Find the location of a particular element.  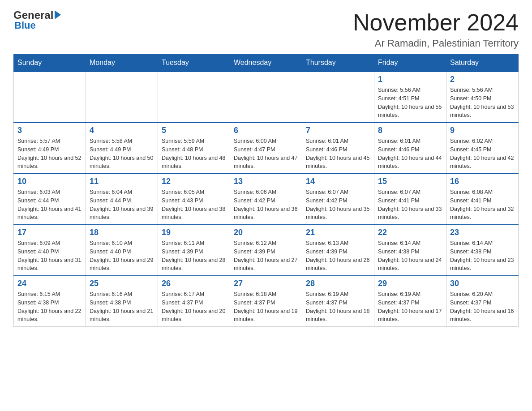

day-number: 21 is located at coordinates (338, 233).